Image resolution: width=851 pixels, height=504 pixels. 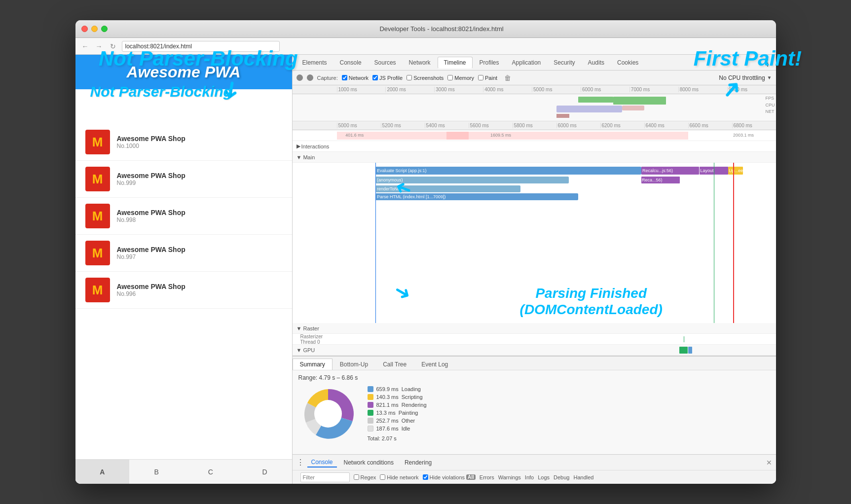 I want to click on shop-logo: M, so click(x=98, y=253).